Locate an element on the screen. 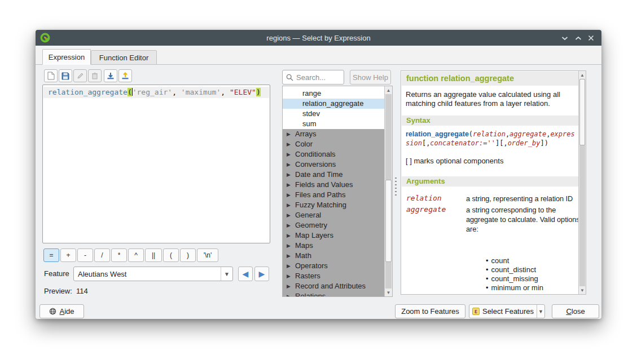 This screenshot has height=364, width=637. help-panel-scrollbar: ▲ ▼ is located at coordinates (582, 183).